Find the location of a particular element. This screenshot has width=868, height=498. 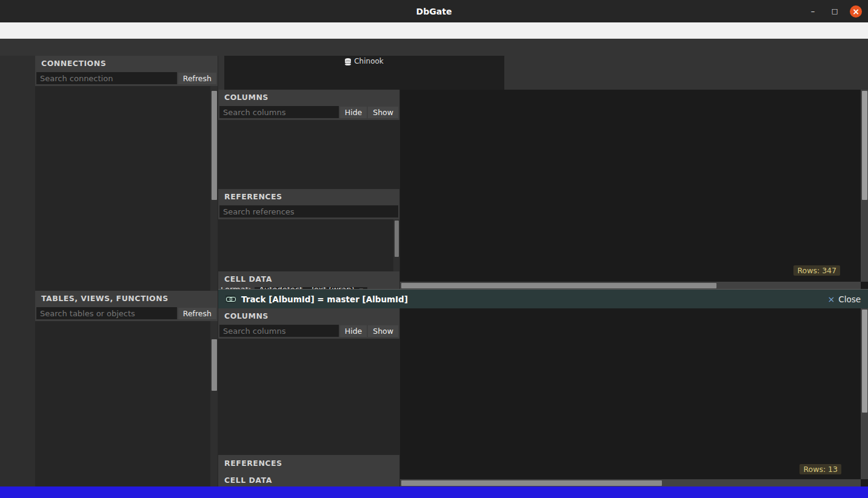

link-icon is located at coordinates (230, 299).